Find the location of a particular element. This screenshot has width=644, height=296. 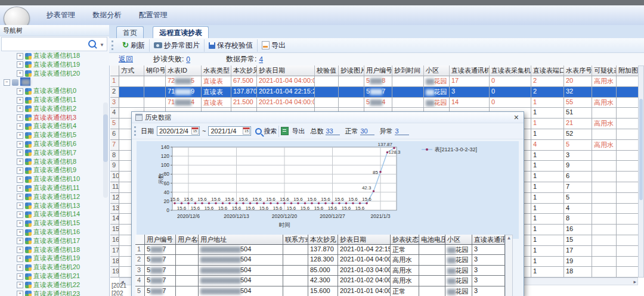

tree-item: +直读表通信机14 is located at coordinates (51, 214).